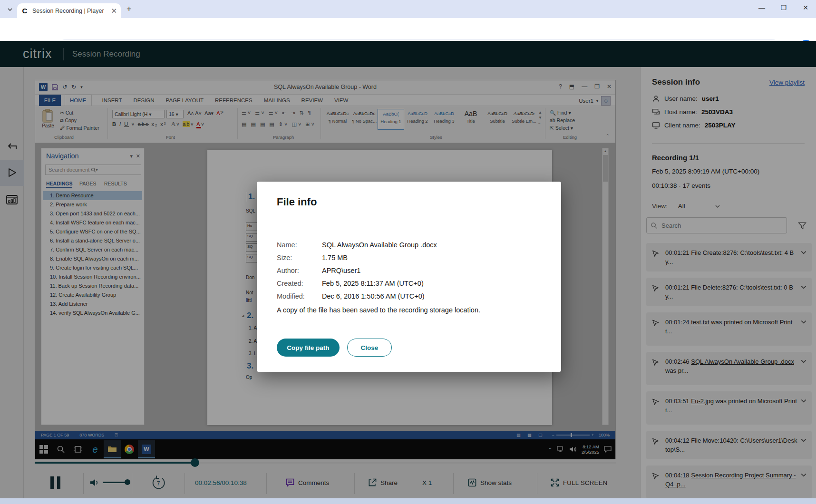  Describe the element at coordinates (250, 316) in the screenshot. I see `doc-fragment: 2.` at that location.